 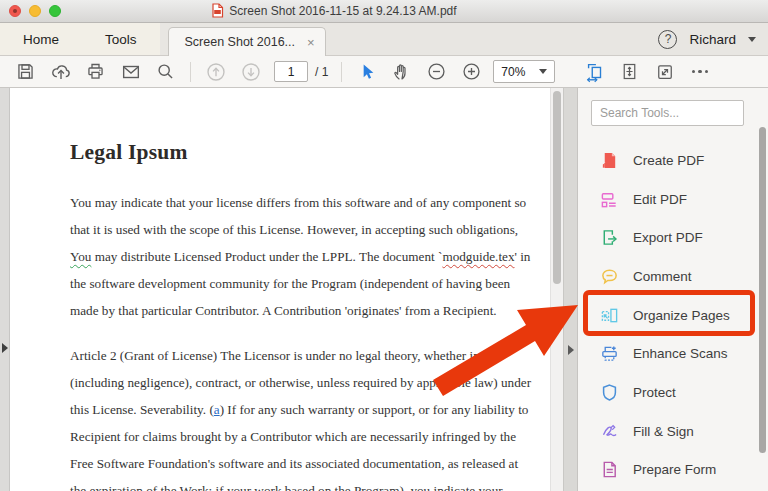 What do you see at coordinates (402, 72) in the screenshot?
I see `hand-tool-button` at bounding box center [402, 72].